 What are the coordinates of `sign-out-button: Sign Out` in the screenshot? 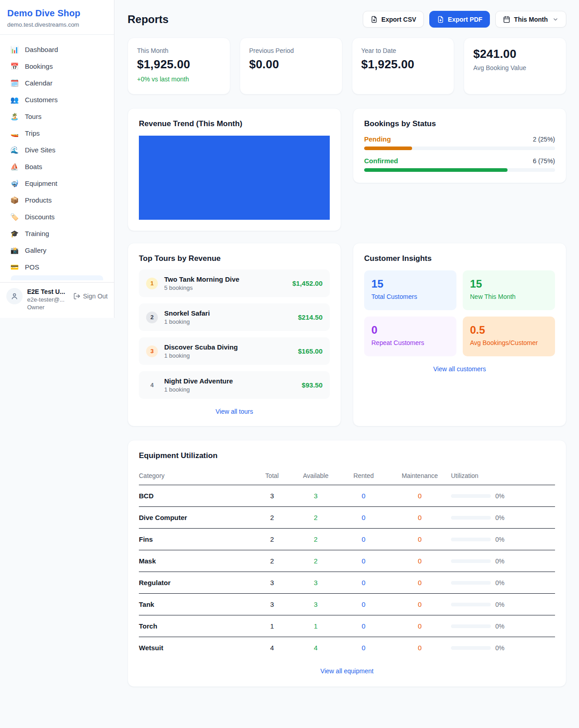 It's located at (90, 296).